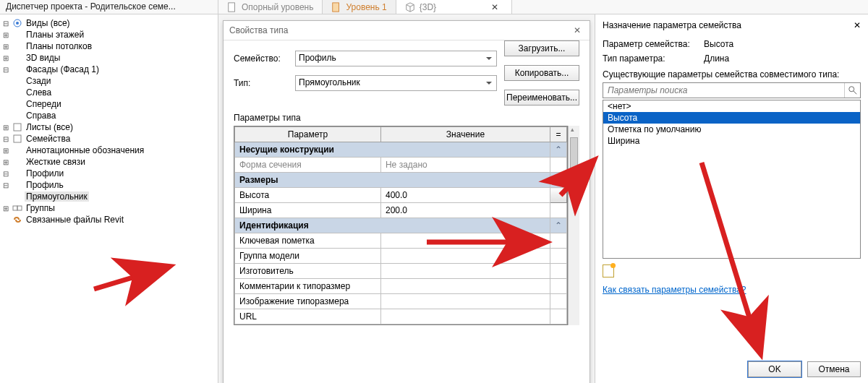  Describe the element at coordinates (59, 46) in the screenshot. I see `tree-item: Планы потолков` at that location.